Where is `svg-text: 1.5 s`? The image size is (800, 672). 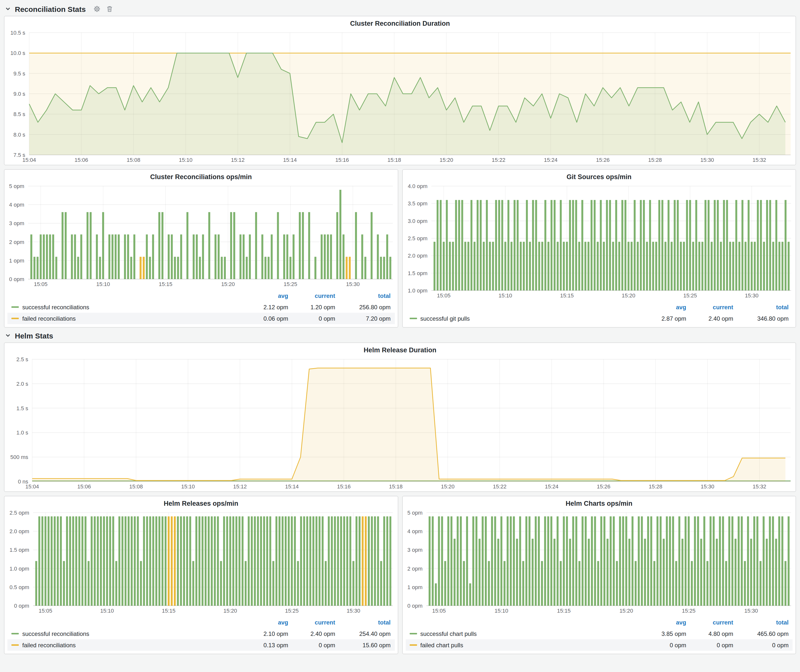 svg-text: 1.5 s is located at coordinates (22, 408).